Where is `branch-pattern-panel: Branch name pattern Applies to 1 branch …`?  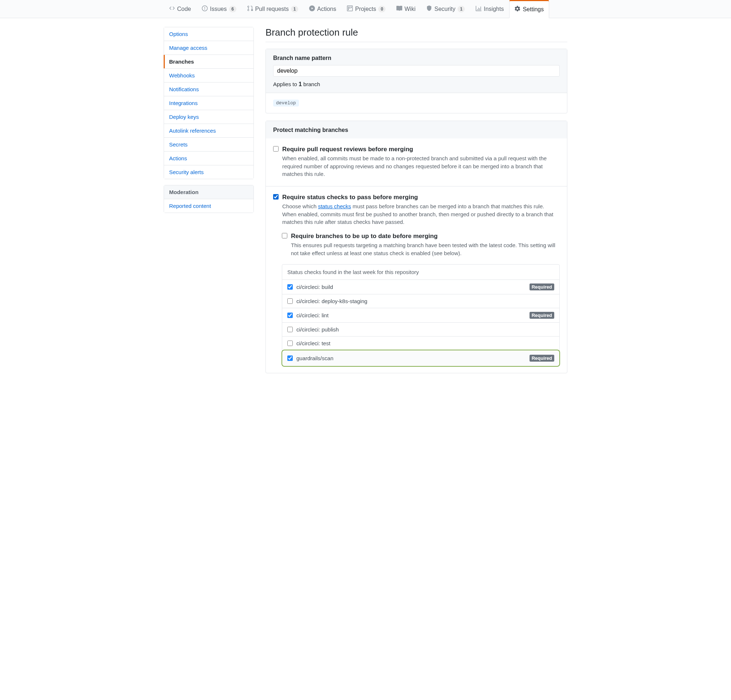 branch-pattern-panel: Branch name pattern Applies to 1 branch … is located at coordinates (416, 81).